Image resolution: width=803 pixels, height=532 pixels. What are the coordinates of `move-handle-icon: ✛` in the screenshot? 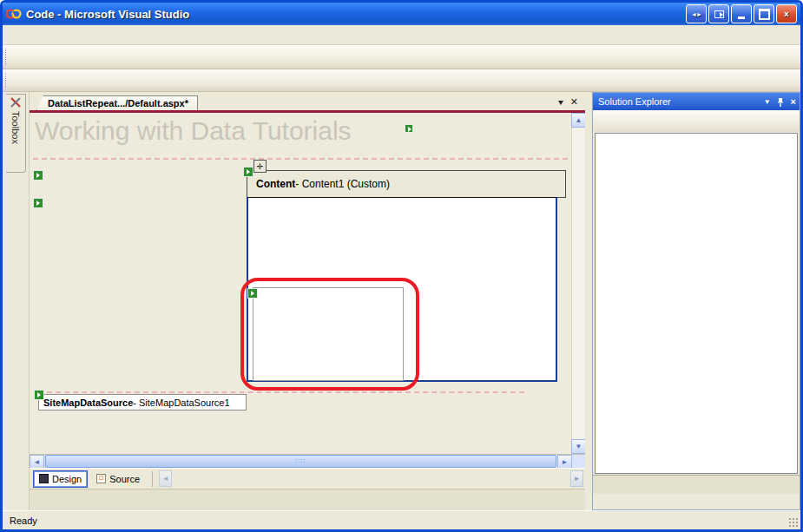 It's located at (260, 167).